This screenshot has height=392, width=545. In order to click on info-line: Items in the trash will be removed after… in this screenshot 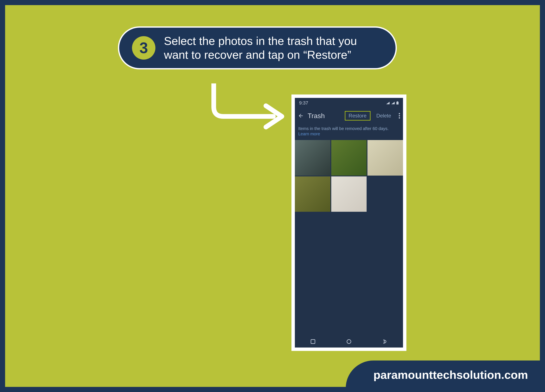, I will do `click(344, 129)`.